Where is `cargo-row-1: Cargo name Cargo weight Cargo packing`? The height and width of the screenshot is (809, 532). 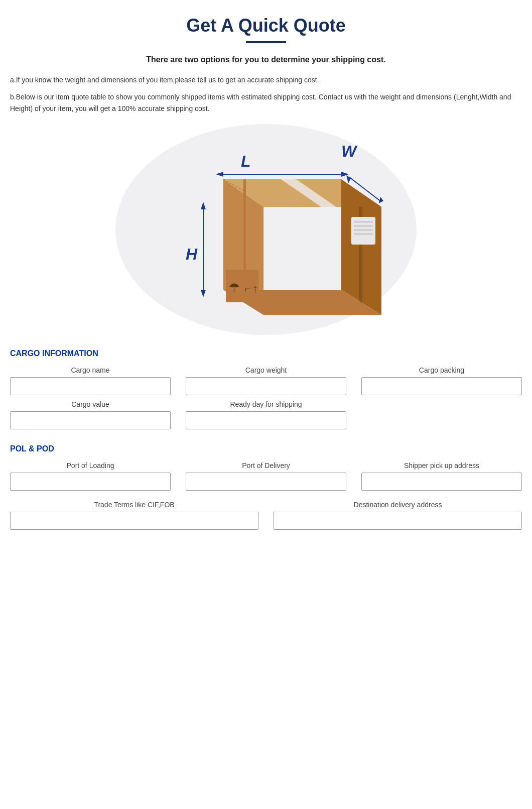
cargo-row-1: Cargo name Cargo weight Cargo packing is located at coordinates (266, 381).